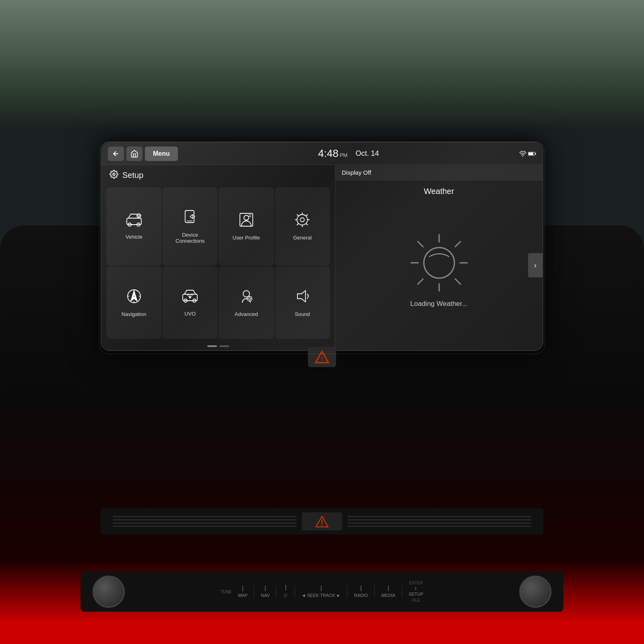 This screenshot has width=644, height=644. I want to click on setup-btn-control: ENTER SETUP FILE, so click(416, 592).